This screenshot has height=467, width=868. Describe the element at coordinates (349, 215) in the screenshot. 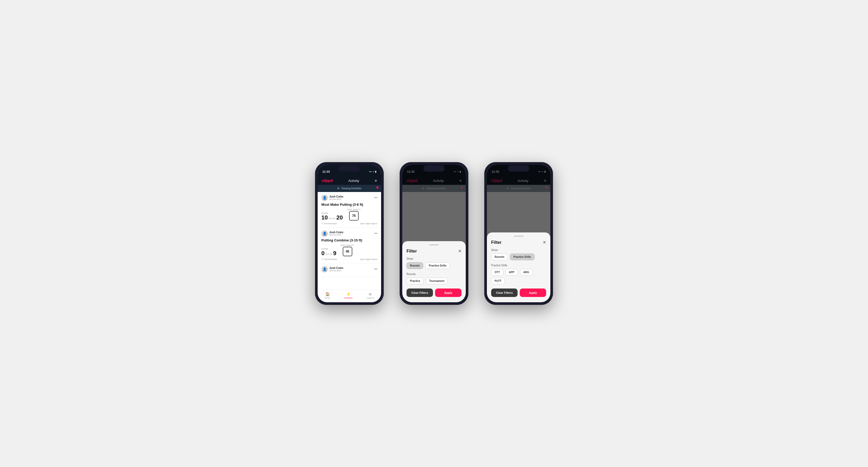

I see `card-stats-1: Score 10 OUT OF 20 Shot Quality 75` at that location.